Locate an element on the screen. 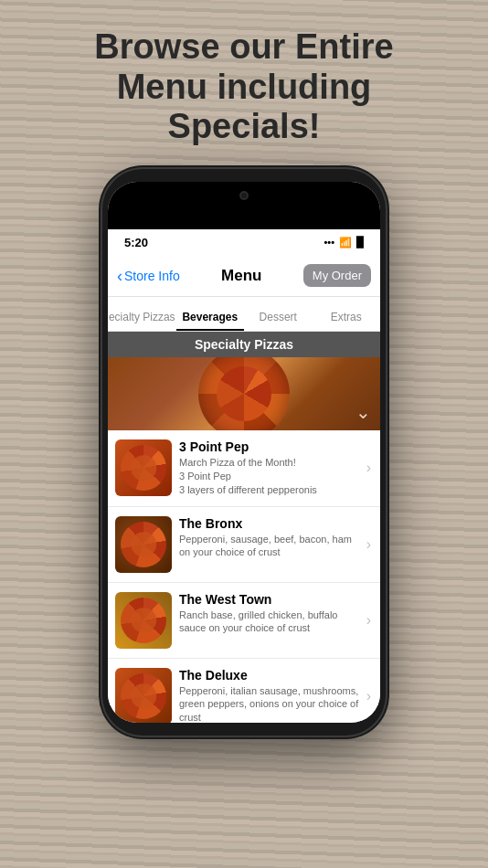  my-order-button: My Order is located at coordinates (337, 276).